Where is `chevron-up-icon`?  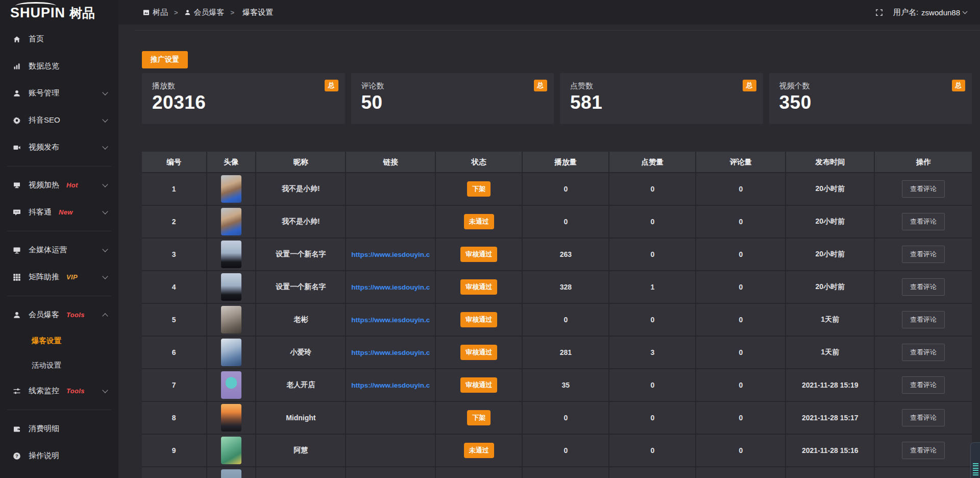 chevron-up-icon is located at coordinates (105, 316).